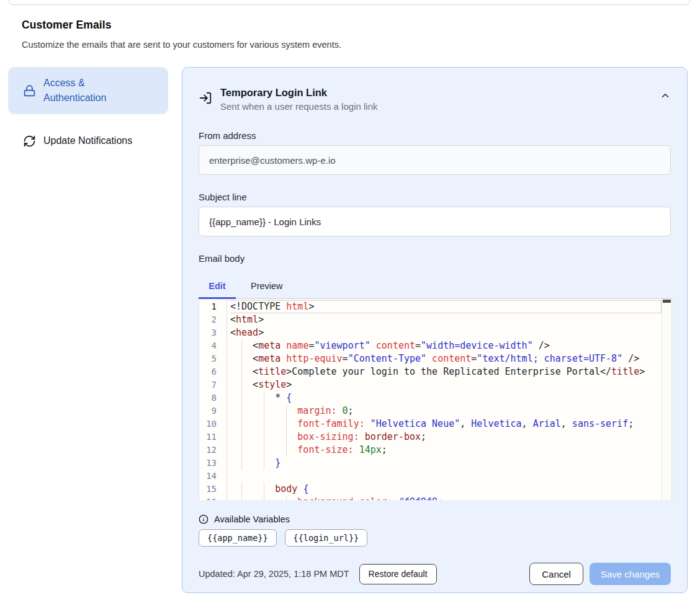 This screenshot has width=700, height=608. Describe the element at coordinates (665, 102) in the screenshot. I see `collapse-button` at that location.